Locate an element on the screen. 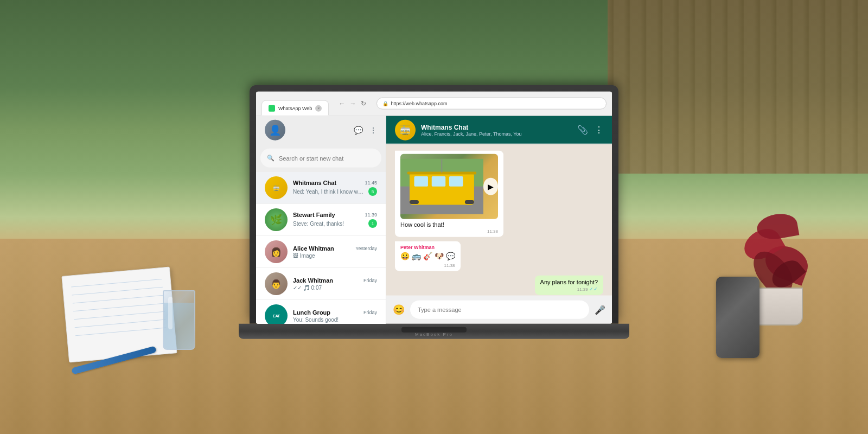  chat-item-alice: 👩 Alice Whitman Yesterday 🖼 Image is located at coordinates (321, 252).